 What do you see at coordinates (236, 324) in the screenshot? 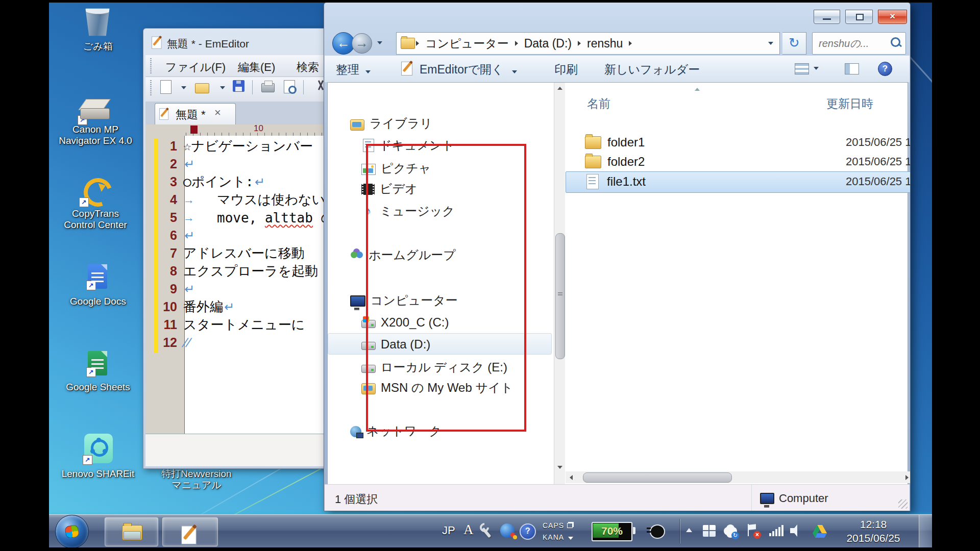
I see `editor-line: 11スタートメニューに` at bounding box center [236, 324].